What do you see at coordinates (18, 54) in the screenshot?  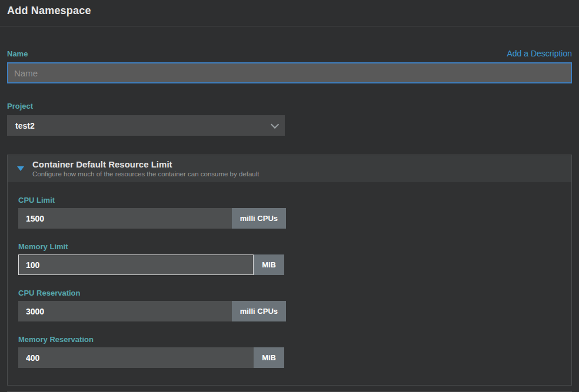 I see `name-label: Name` at bounding box center [18, 54].